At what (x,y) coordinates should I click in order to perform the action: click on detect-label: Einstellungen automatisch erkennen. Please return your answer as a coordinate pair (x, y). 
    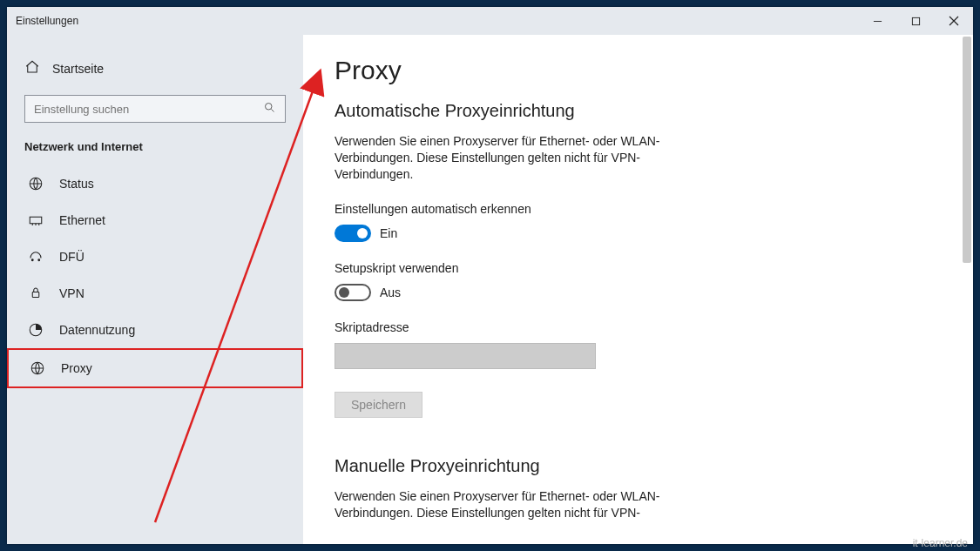
    Looking at the image, I should click on (653, 209).